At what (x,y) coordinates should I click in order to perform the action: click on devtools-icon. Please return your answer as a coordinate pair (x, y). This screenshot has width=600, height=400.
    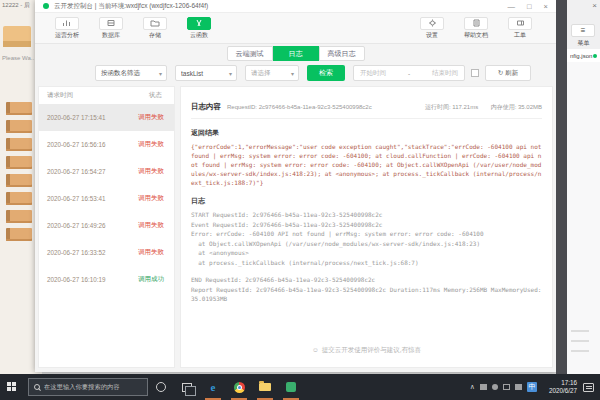
    Looking at the image, I should click on (291, 387).